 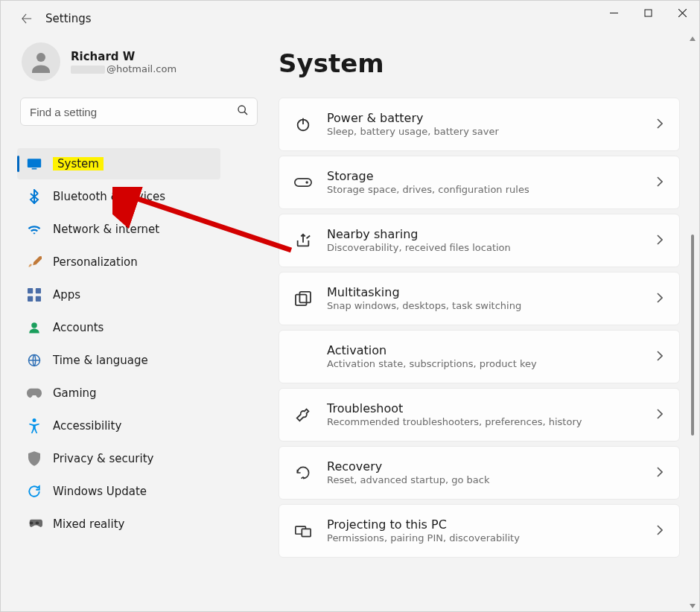 What do you see at coordinates (491, 364) in the screenshot?
I see `card-subtitle: Activation state, subscriptions, product…` at bounding box center [491, 364].